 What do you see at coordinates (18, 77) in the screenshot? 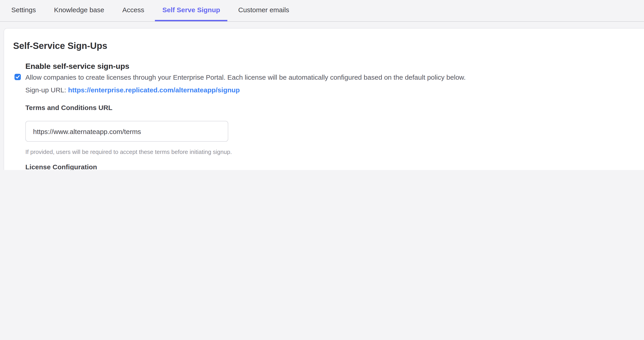
I see `enable-signups-checkbox` at bounding box center [18, 77].